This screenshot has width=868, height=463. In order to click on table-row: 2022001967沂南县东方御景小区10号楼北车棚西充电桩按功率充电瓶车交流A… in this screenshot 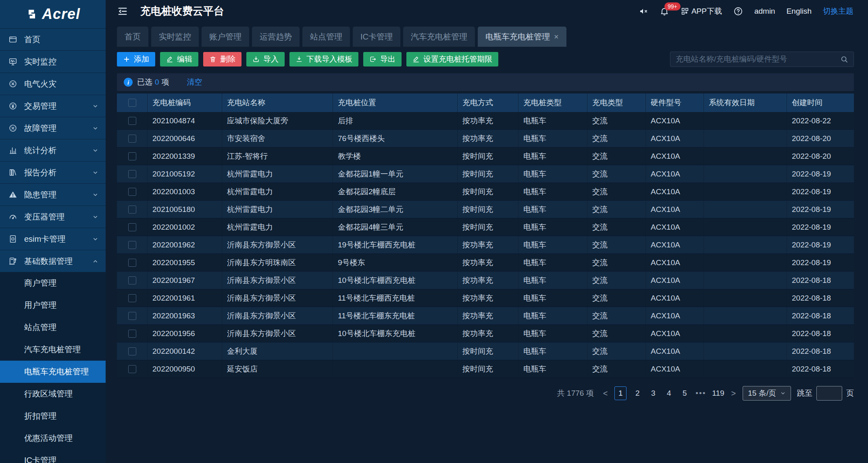, I will do `click(485, 280)`.